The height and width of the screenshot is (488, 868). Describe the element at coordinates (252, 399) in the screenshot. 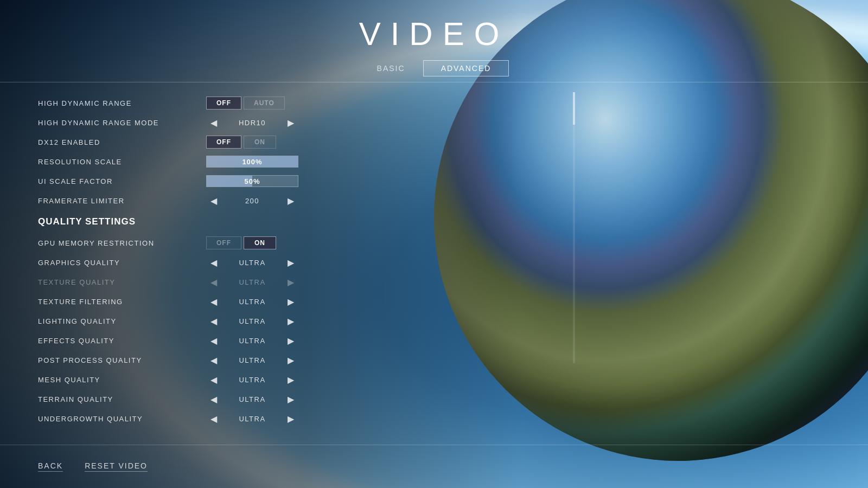

I see `terrain-quality-value: ULTRA` at that location.